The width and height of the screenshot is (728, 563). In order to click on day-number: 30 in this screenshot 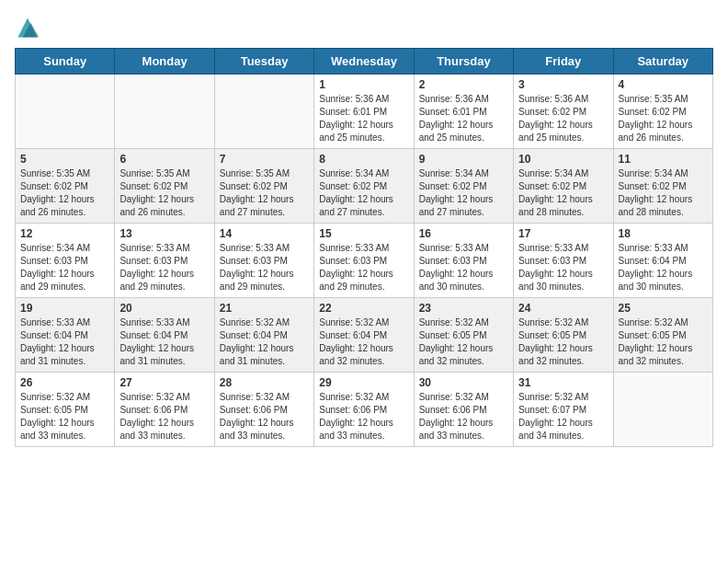, I will do `click(463, 383)`.